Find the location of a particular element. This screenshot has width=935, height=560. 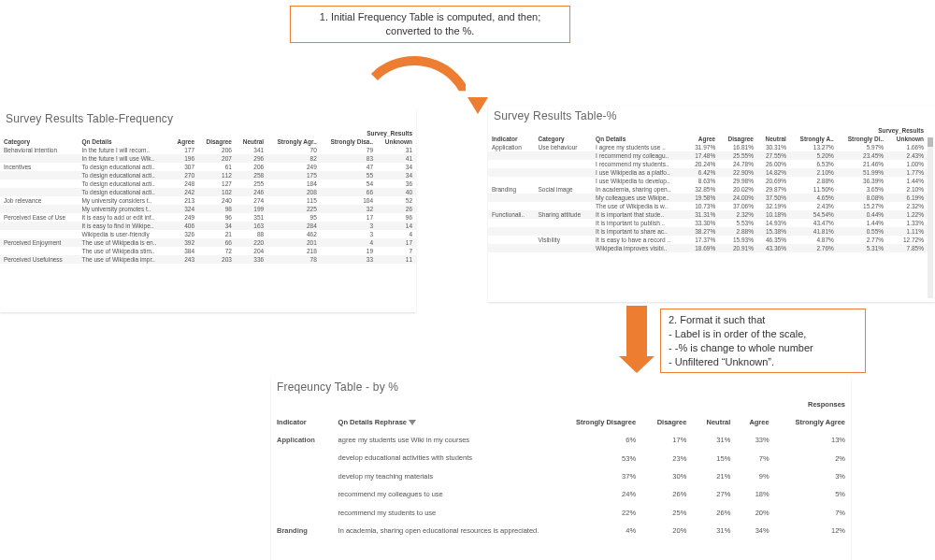

table-row: develop educational activities with stud… is located at coordinates (561, 458).